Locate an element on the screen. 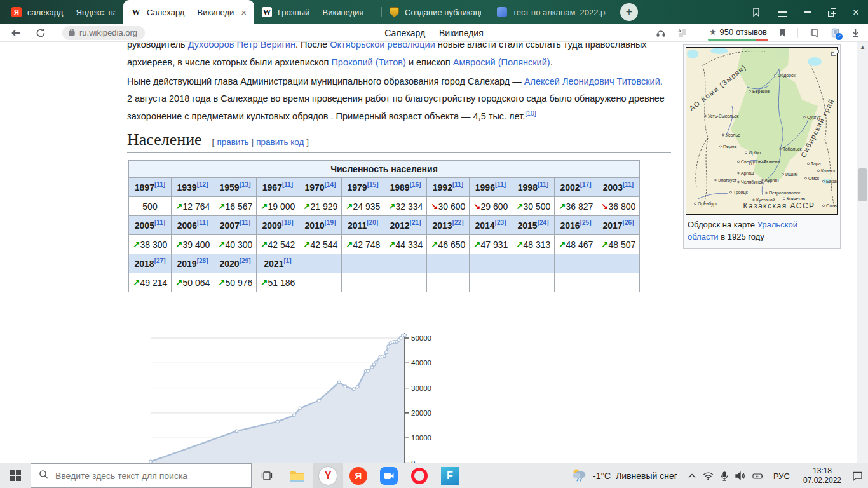 The height and width of the screenshot is (488, 868). scrollbar-thumb is located at coordinates (863, 185).